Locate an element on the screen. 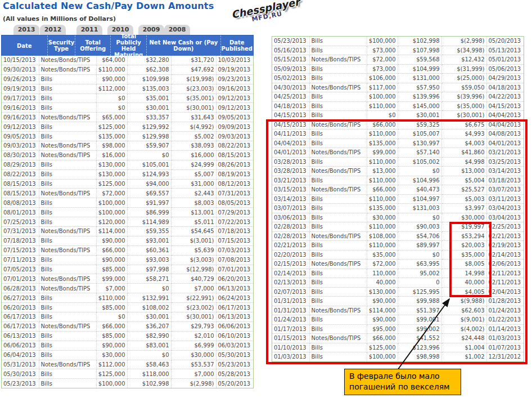 The image size is (532, 398). cell-date-published: 06/20/2013 is located at coordinates (235, 279).